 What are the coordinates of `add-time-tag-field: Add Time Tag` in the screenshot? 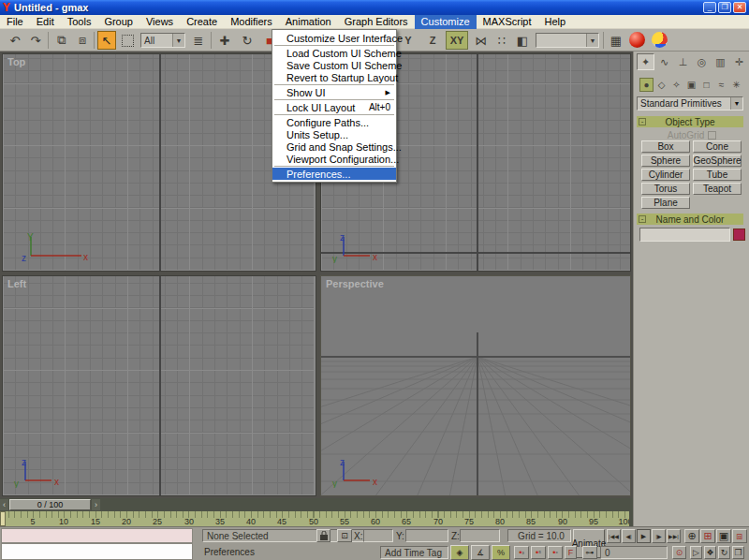 It's located at (414, 553).